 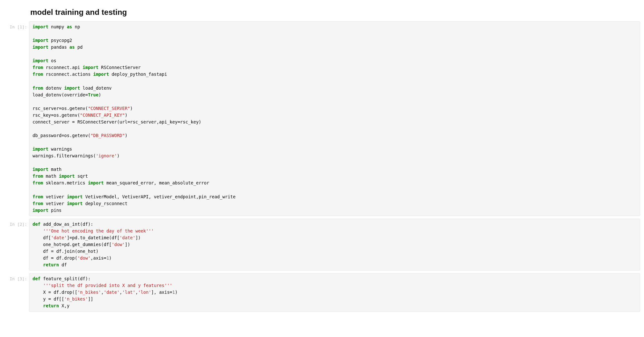 I want to click on code-block-2: def add_dow_as_int(df): '''One hot encod…, so click(x=334, y=244).